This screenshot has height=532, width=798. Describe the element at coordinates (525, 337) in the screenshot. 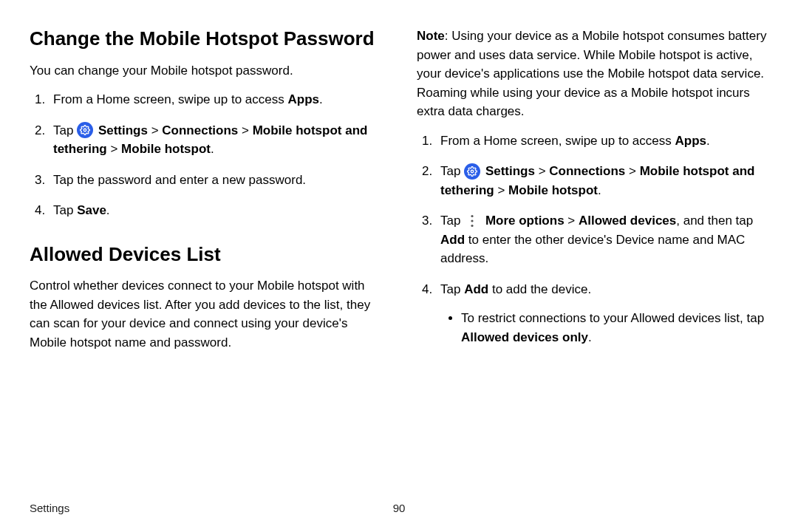

I see `allowed-only-label: Allowed devices only` at that location.